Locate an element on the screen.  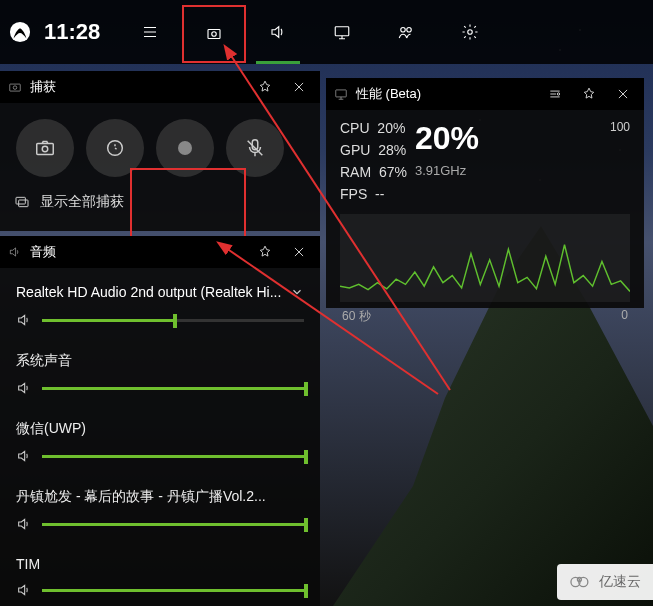
xbox-social-button is located at coordinates (406, 32).